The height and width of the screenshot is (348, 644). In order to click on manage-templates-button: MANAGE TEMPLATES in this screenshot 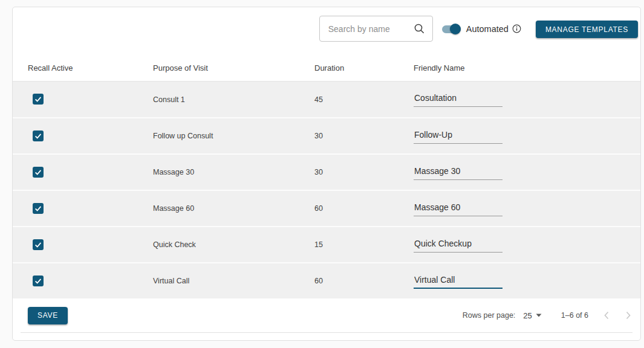, I will do `click(587, 29)`.